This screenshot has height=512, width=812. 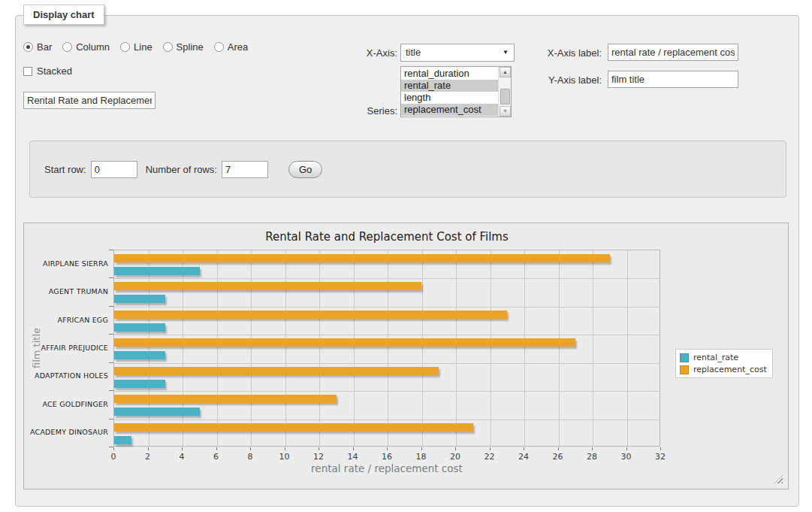 What do you see at coordinates (68, 320) in the screenshot?
I see `y-category-label: AFRICAN EGG` at bounding box center [68, 320].